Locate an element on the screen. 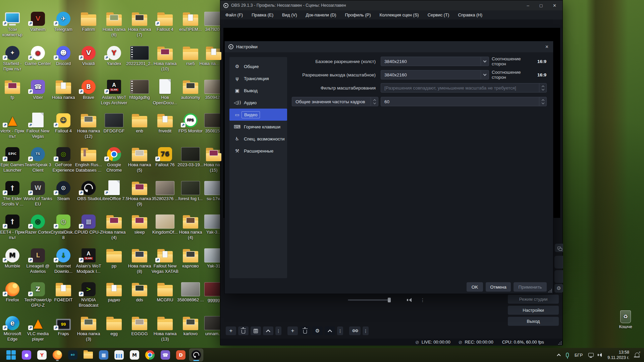  output-resolution-combo: 3840x2160 is located at coordinates (435, 75).